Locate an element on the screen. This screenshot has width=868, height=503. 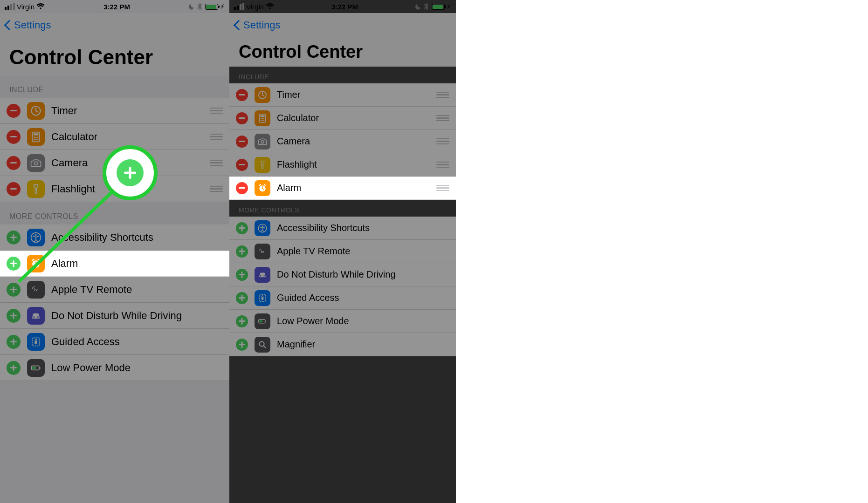
page-title: Control Center is located at coordinates (115, 56).